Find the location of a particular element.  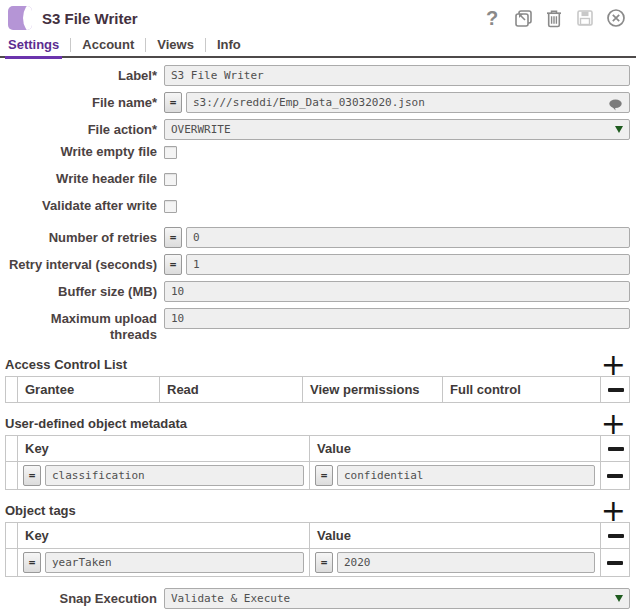

retry-interval-input is located at coordinates (408, 264).